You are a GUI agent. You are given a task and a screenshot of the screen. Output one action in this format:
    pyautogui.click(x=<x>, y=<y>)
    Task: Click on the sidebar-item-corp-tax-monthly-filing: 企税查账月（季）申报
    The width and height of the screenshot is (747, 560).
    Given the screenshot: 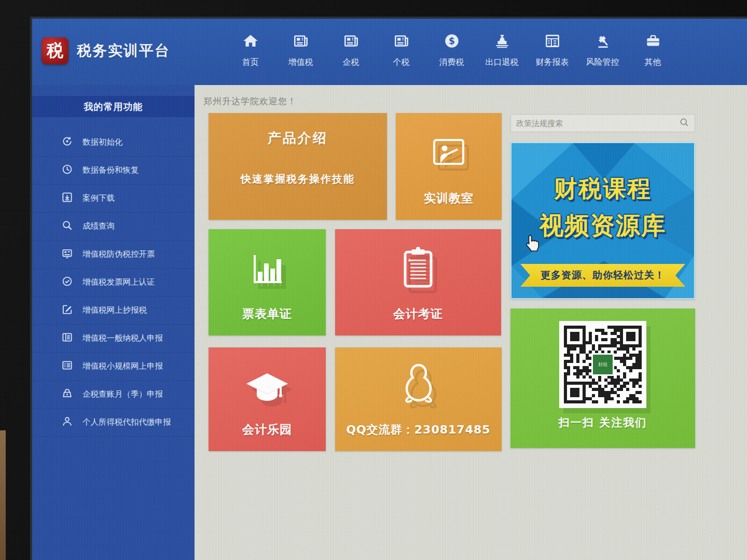 What is the action you would take?
    pyautogui.click(x=113, y=395)
    